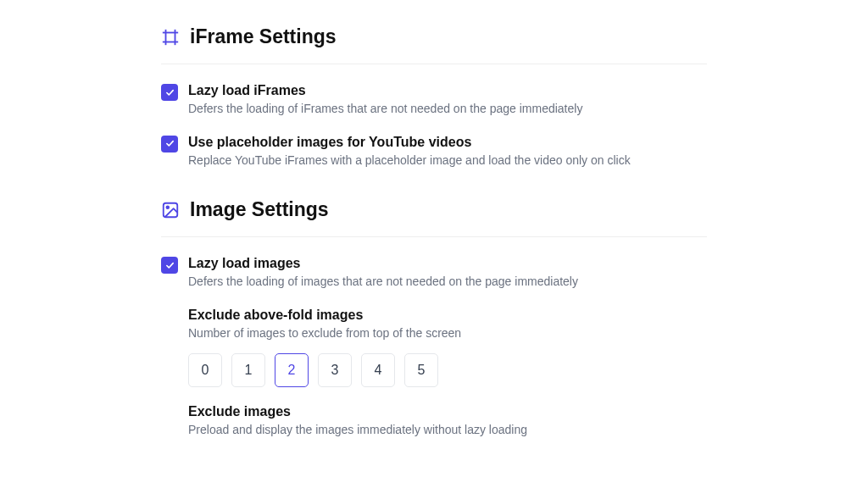 The height and width of the screenshot is (488, 868). Describe the element at coordinates (448, 282) in the screenshot. I see `lazy-load-images-desc: Defers the loading of images that are no…` at that location.